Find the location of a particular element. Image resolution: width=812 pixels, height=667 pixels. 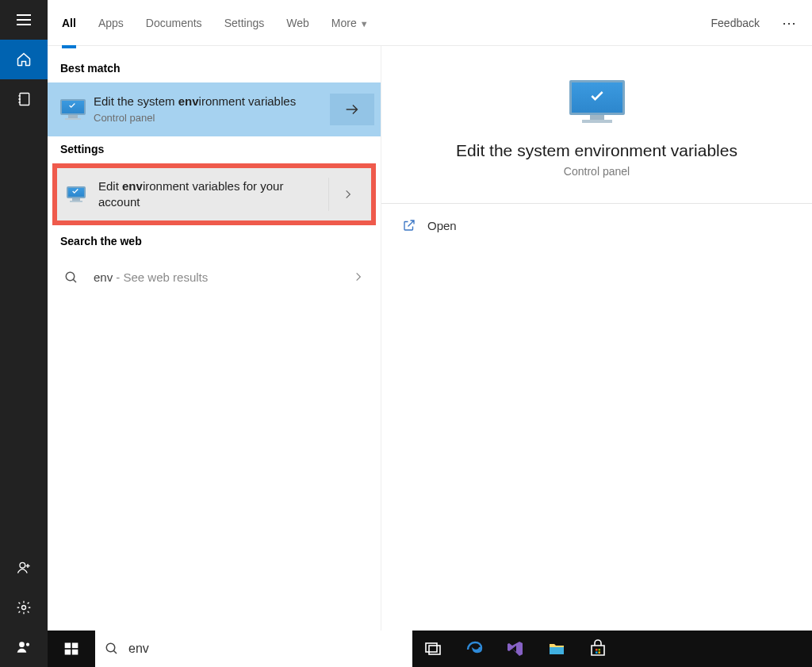

section-search-web: Search the web is located at coordinates (214, 242).